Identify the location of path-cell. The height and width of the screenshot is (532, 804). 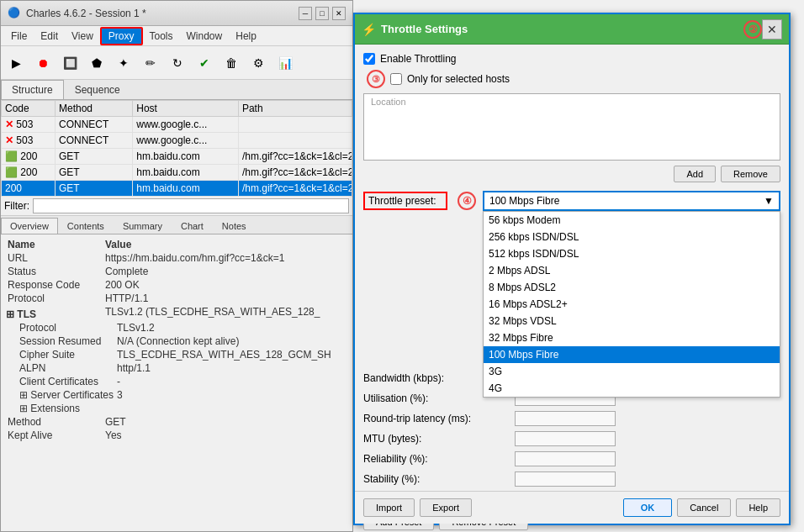
(294, 124).